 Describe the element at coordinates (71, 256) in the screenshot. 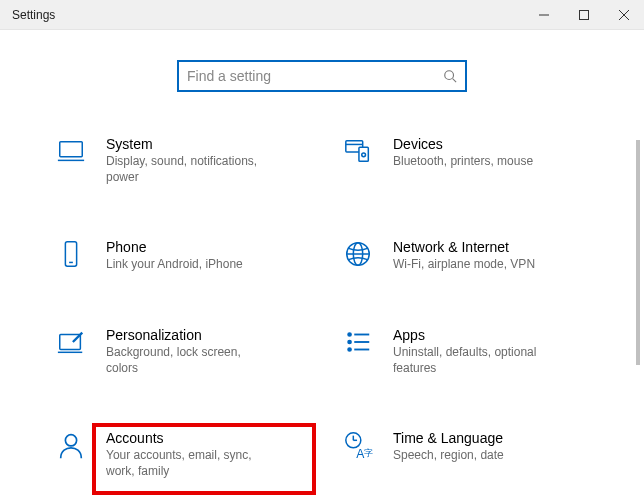

I see `phone-icon` at that location.